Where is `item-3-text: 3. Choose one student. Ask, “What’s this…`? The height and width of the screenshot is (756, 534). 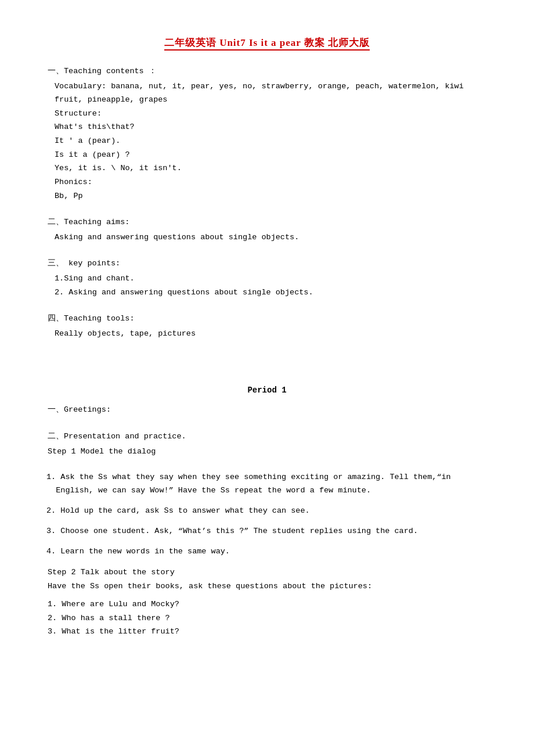
item-3-text: 3. Choose one student. Ask, “What’s this… is located at coordinates (232, 531).